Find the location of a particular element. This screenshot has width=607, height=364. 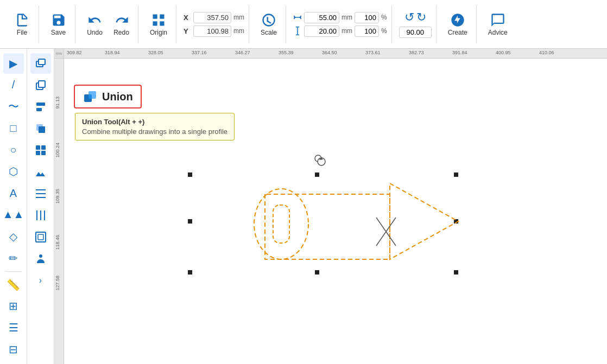

align-sidebar-button is located at coordinates (41, 107).